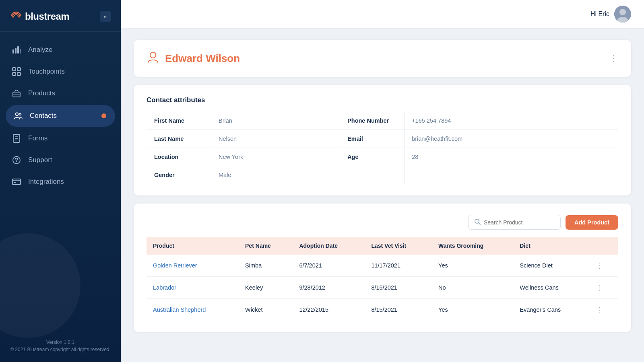  I want to click on field-label-phone: Phone Number, so click(372, 121).